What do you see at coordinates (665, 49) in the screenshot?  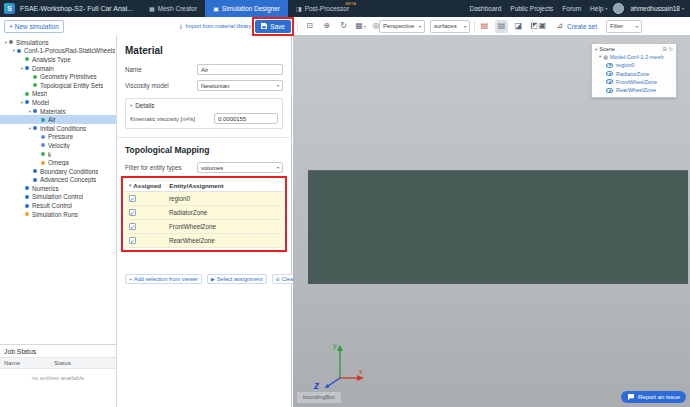 I see `scene-add-icon: ⊞` at bounding box center [665, 49].